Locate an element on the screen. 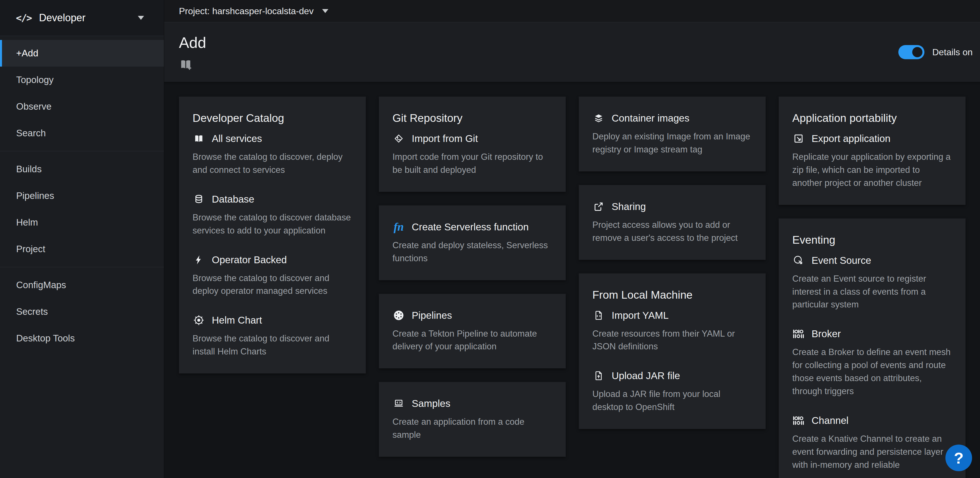 The height and width of the screenshot is (478, 980). card-item-list: Import from GitImport code from your Git… is located at coordinates (473, 154).